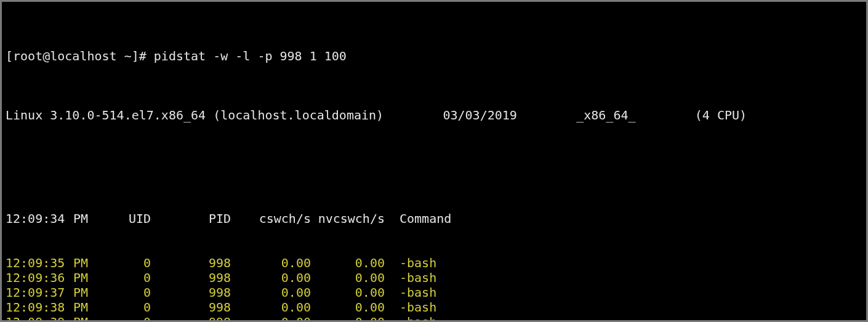 Image resolution: width=868 pixels, height=322 pixels. I want to click on cell-time: 12:09:38, so click(39, 307).